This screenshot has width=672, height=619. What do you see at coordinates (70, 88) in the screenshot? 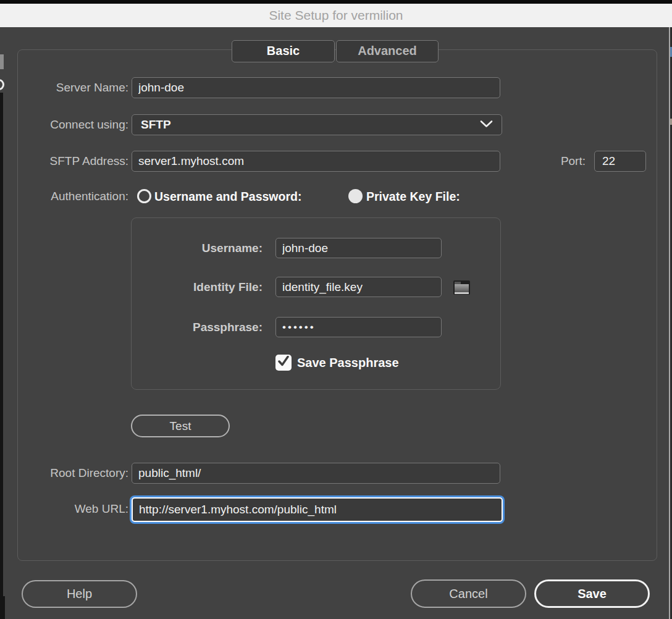
I see `server-name-label: Server Name:` at bounding box center [70, 88].